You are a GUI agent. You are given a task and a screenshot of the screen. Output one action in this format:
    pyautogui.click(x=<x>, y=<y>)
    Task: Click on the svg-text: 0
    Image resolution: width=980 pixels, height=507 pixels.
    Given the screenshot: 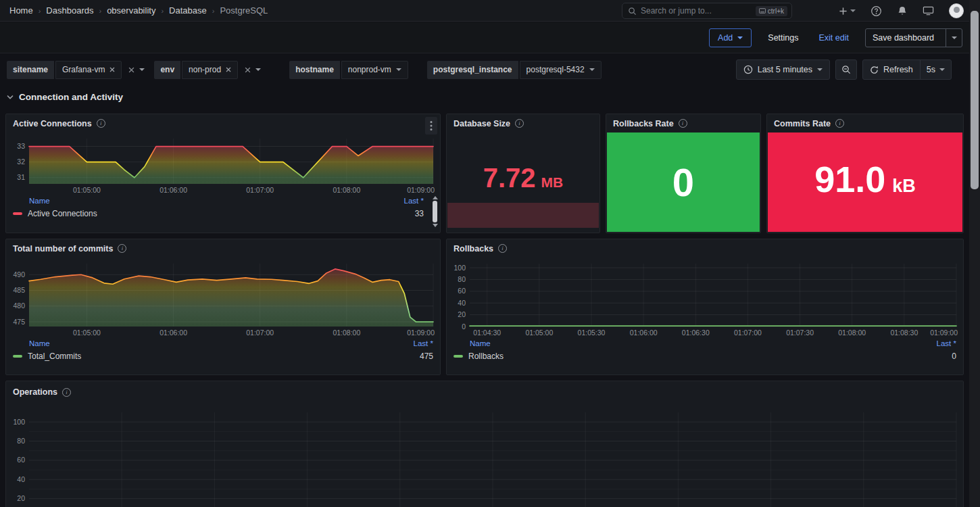 What is the action you would take?
    pyautogui.click(x=464, y=327)
    